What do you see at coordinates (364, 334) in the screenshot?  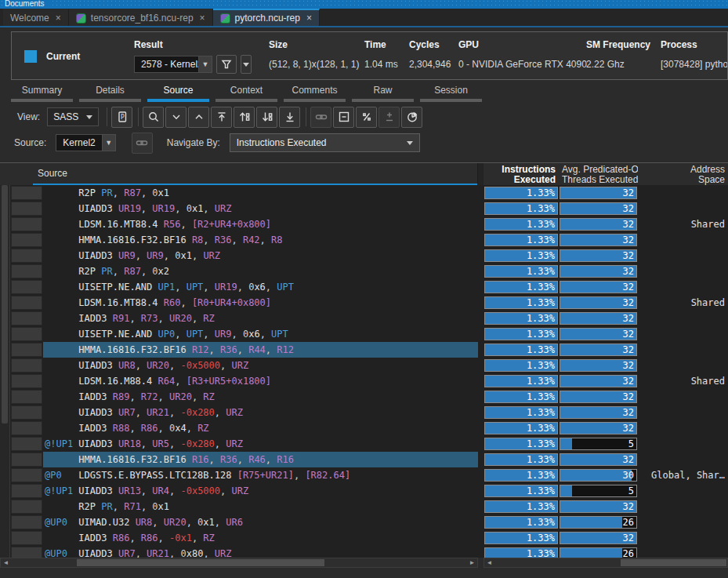 I see `table-row: UISETP.NE.AND UP0, UPT, UR9, 0x6, UPT1.3…` at bounding box center [364, 334].